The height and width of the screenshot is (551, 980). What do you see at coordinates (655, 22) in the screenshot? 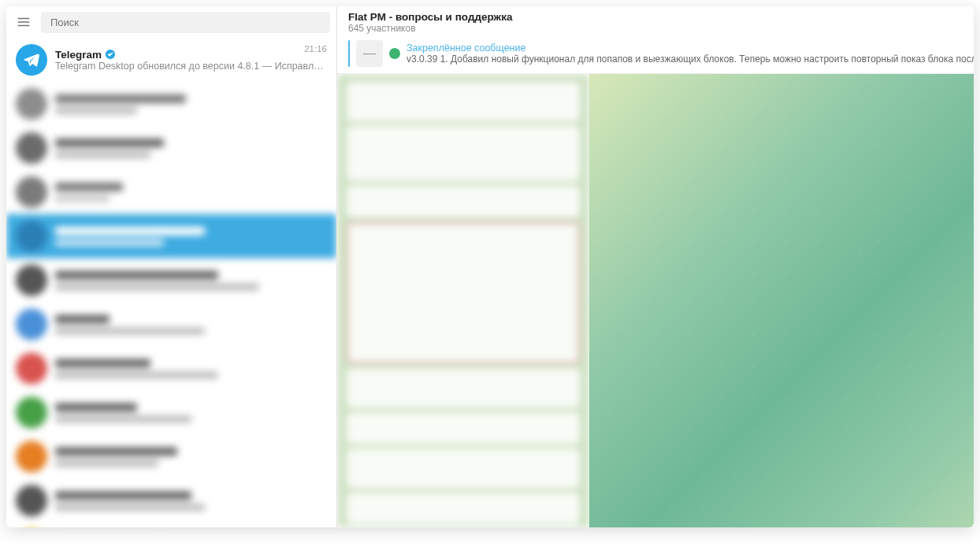
I see `chat-header: Flat PM - вопросы и поддержка 645 участн…` at bounding box center [655, 22].